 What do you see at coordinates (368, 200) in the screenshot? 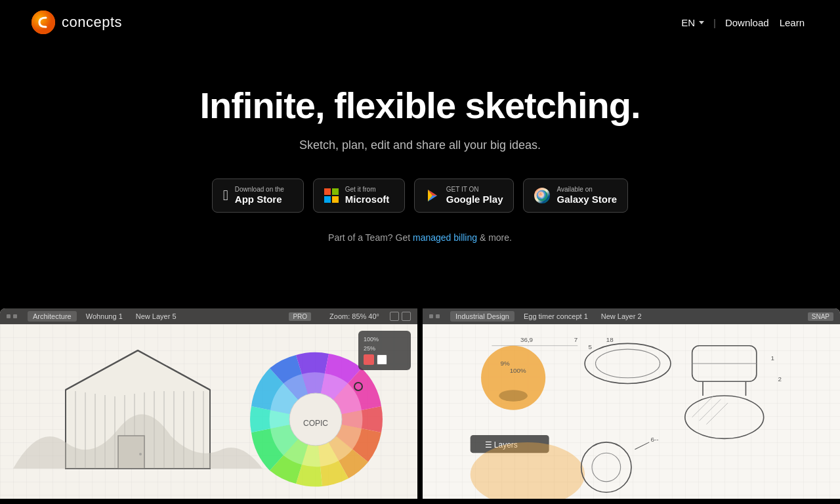
I see `microsoft-large-label: Microsoft` at bounding box center [368, 200].